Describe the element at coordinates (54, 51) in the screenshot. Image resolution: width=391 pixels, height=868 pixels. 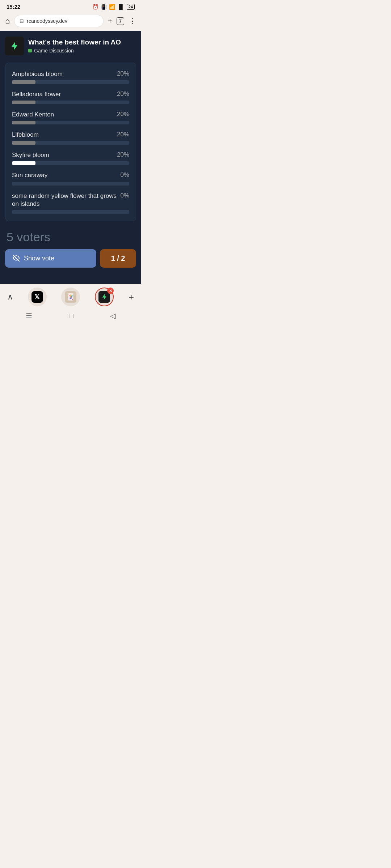
I see `category-label: Game Discussion` at that location.